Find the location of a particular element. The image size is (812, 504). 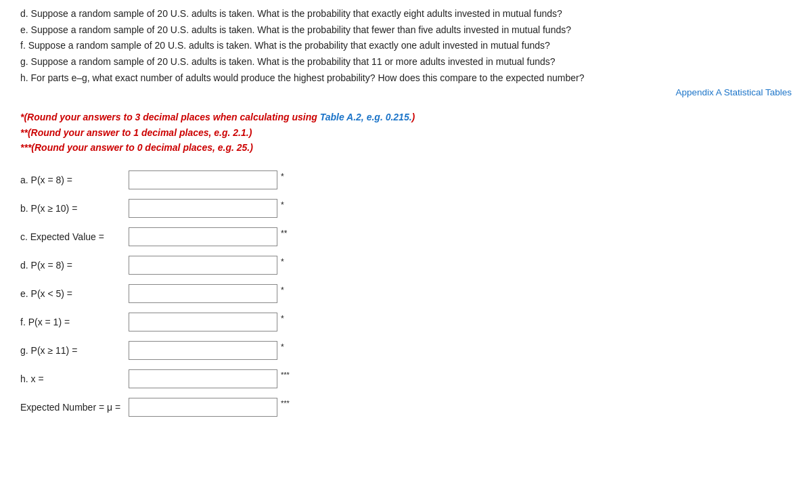

note-3: ***(Round your answer to 0 decimal place… is located at coordinates (406, 147).